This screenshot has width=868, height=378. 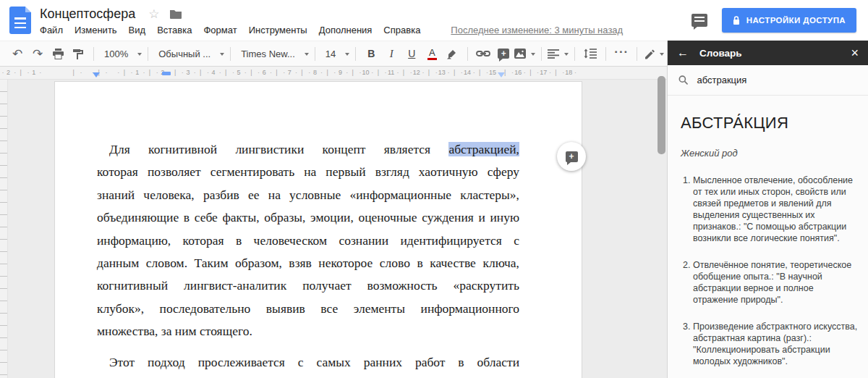 What do you see at coordinates (736, 20) in the screenshot?
I see `lock-icon` at bounding box center [736, 20].